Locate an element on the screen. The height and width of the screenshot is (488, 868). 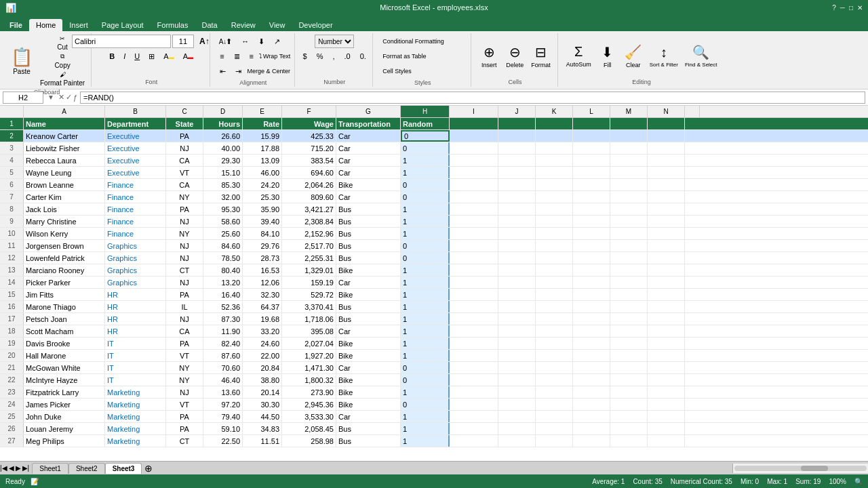
cell-name: Marciano Rooney is located at coordinates (64, 270).